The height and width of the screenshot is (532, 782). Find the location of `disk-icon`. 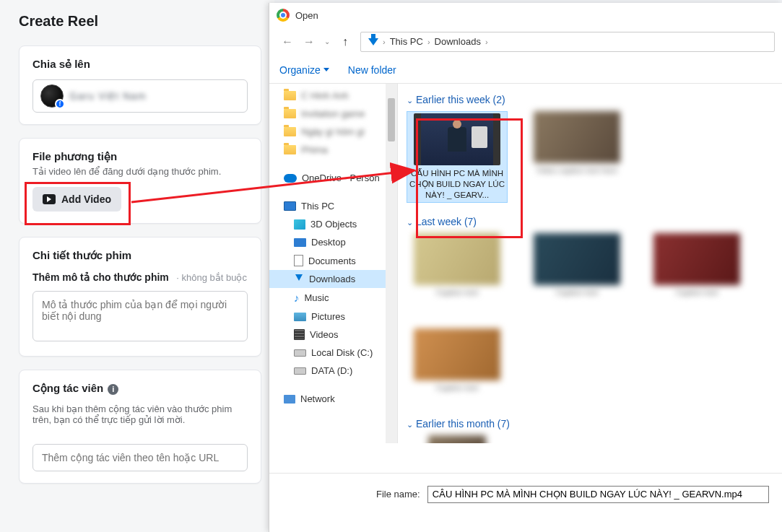

disk-icon is located at coordinates (300, 371).